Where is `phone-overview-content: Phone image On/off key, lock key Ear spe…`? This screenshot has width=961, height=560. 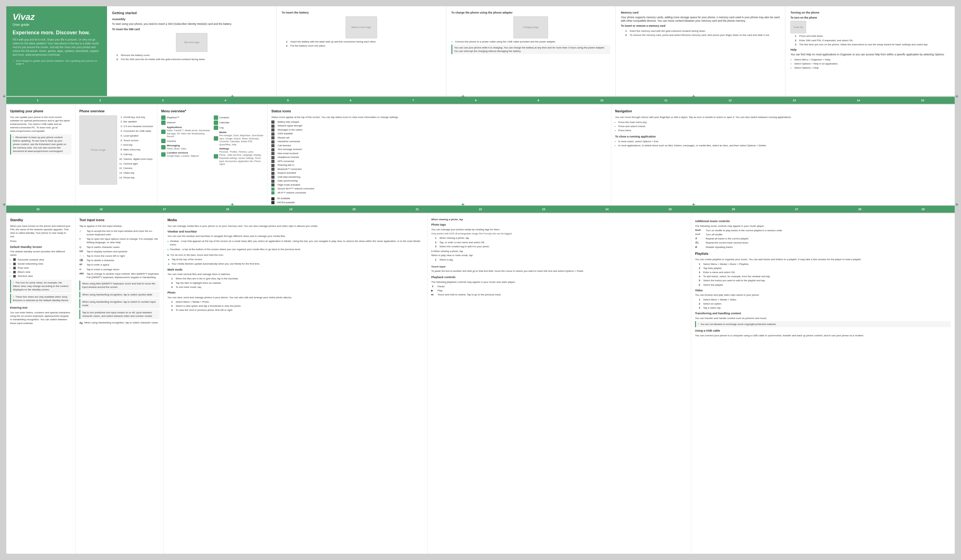 phone-overview-content: Phone image On/off key, lock key Ear spe… is located at coordinates (116, 150).